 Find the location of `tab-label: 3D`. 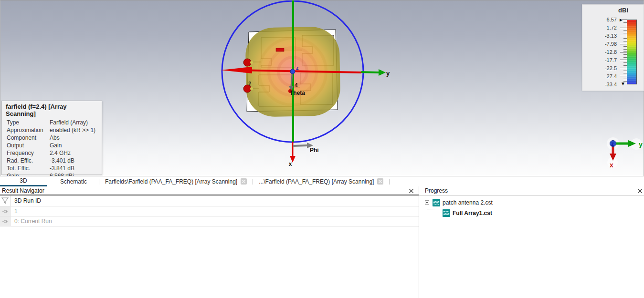

tab-label: 3D is located at coordinates (23, 181).